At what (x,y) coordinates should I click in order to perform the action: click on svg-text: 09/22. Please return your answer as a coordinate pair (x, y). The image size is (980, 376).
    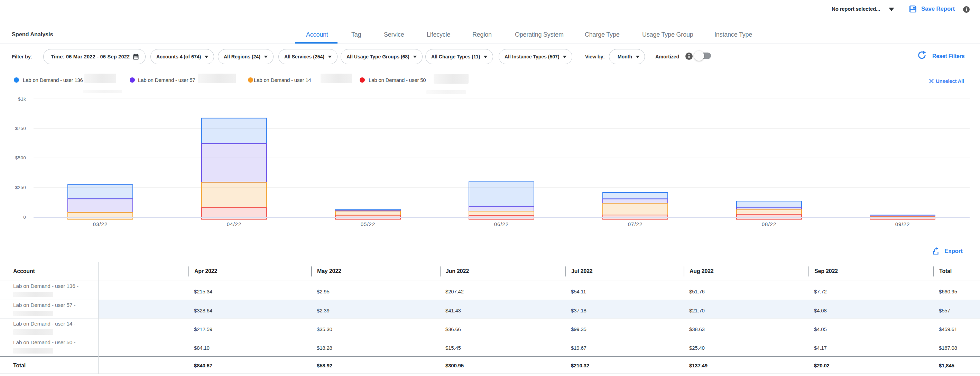
    Looking at the image, I should click on (902, 224).